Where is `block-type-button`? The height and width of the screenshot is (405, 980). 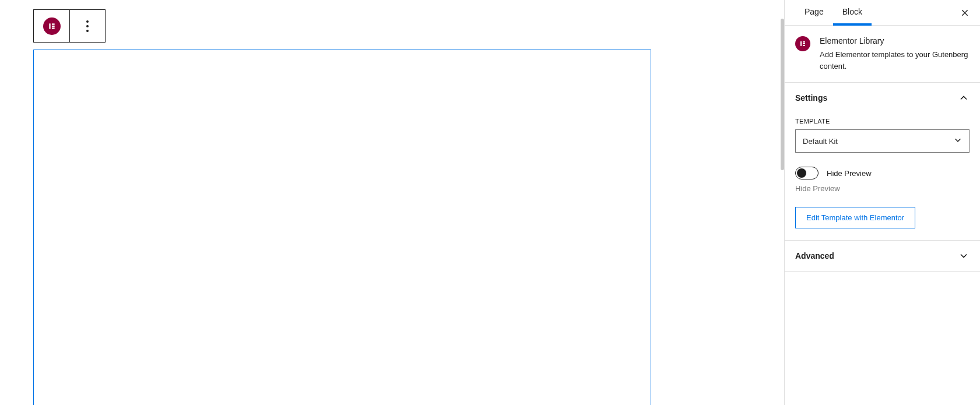 block-type-button is located at coordinates (51, 26).